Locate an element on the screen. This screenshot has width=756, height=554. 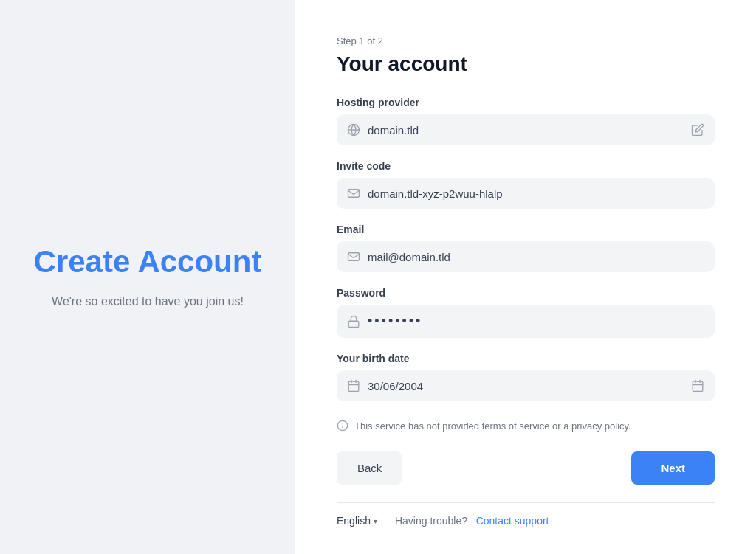
password-group: Password •••••••• is located at coordinates (526, 313).